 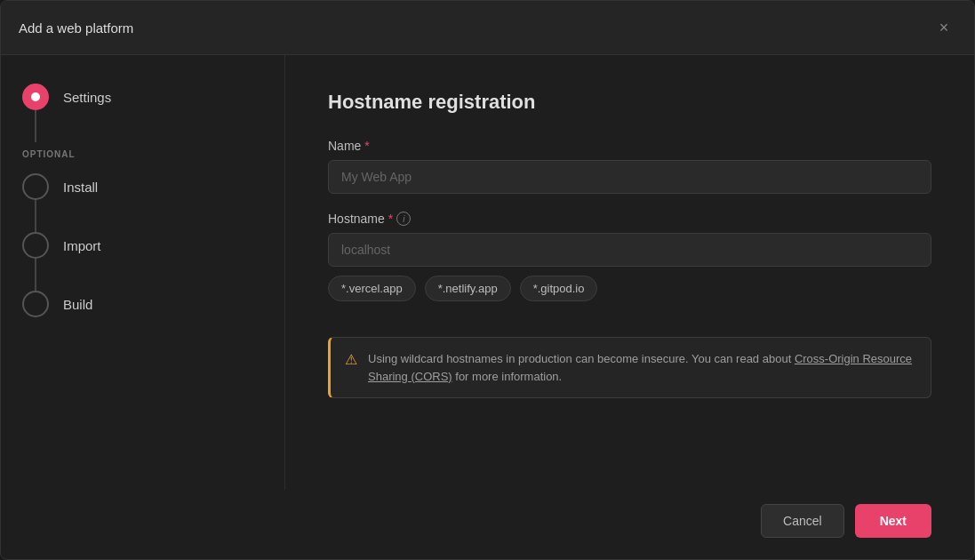 I want to click on chip-netlify: *.netlify.app, so click(x=468, y=288).